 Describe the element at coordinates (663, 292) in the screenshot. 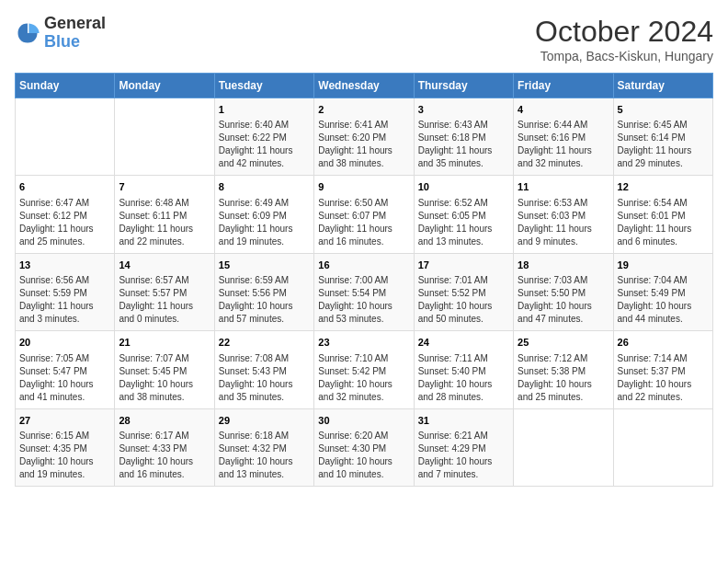

I see `calendar-cell: 19Sunrise: 7:04 AMSunset: 5:49 PMDayligh…` at that location.